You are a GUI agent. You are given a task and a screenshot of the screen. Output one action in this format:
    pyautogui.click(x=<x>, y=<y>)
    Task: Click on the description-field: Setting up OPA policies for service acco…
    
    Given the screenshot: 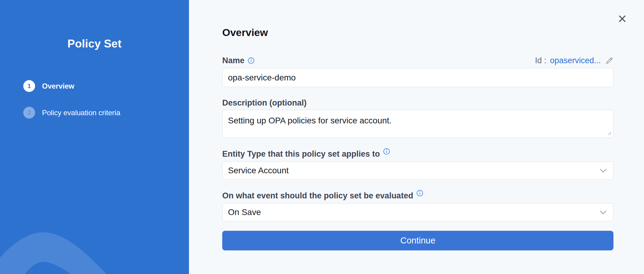 What is the action you would take?
    pyautogui.click(x=418, y=124)
    